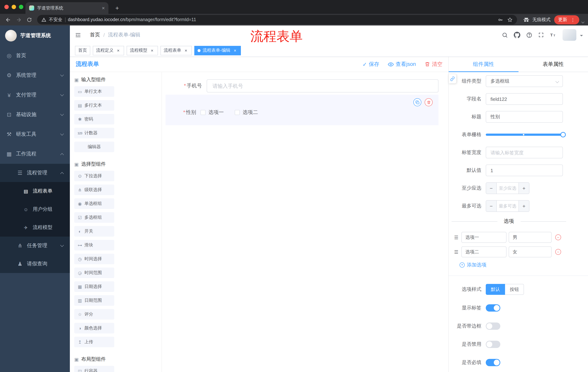  I want to click on user-avatar, so click(569, 35).